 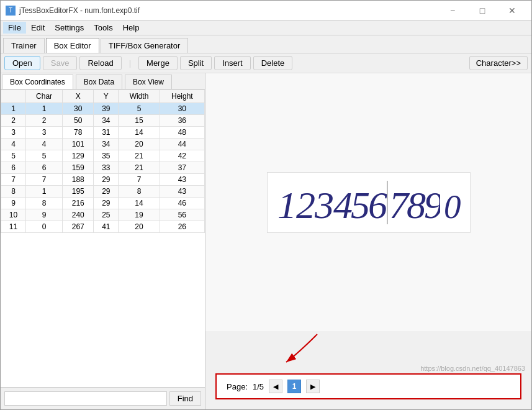 What do you see at coordinates (24, 45) in the screenshot?
I see `tab-trainer: Trainer` at bounding box center [24, 45].